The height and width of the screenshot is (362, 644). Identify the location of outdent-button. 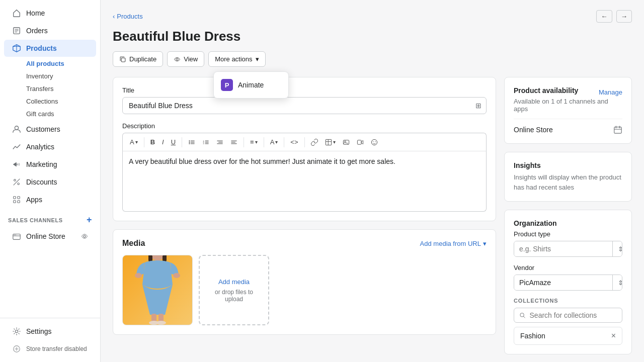
(234, 142).